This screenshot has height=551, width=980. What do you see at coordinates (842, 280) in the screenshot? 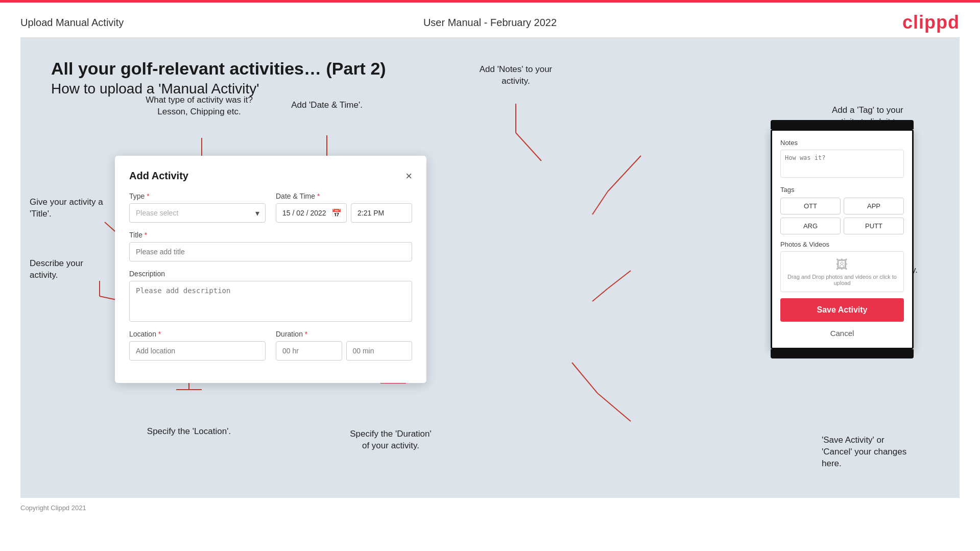
I see `photos-upload-text: Drag and Drop photos and videos or click…` at bounding box center [842, 280].